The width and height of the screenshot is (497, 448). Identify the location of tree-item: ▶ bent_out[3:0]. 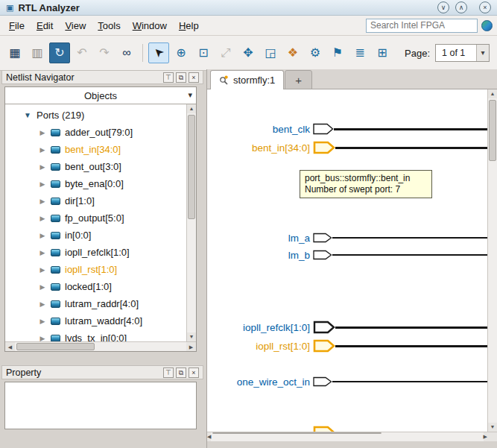
(95, 167).